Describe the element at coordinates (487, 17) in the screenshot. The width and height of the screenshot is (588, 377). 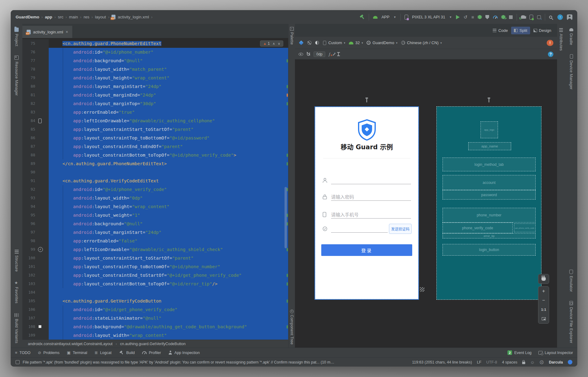
I see `attach-debugger-icon` at that location.